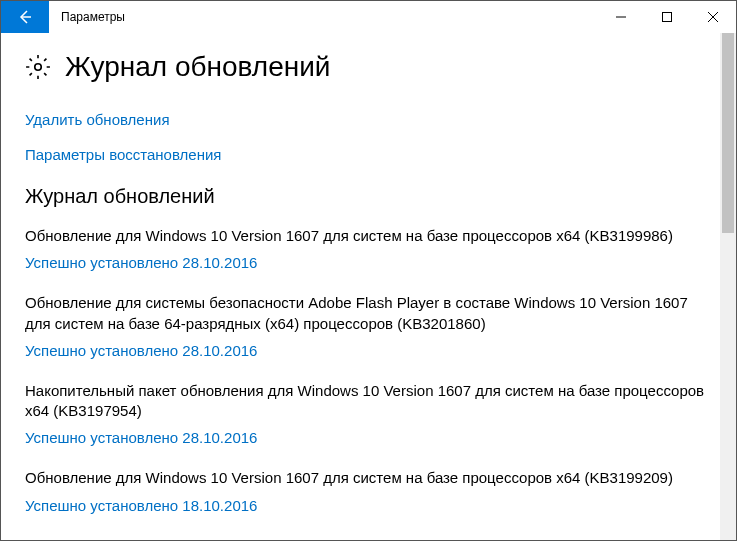 This screenshot has height=541, width=737. I want to click on update-title: Накопительный пакет обновления для Windo…, so click(368, 402).